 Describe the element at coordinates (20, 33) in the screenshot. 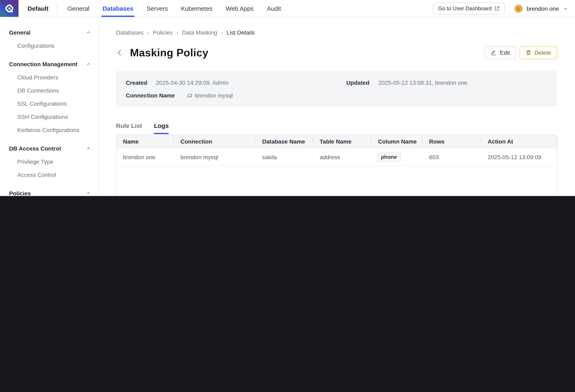

I see `sidebar-header-general-label: General` at that location.